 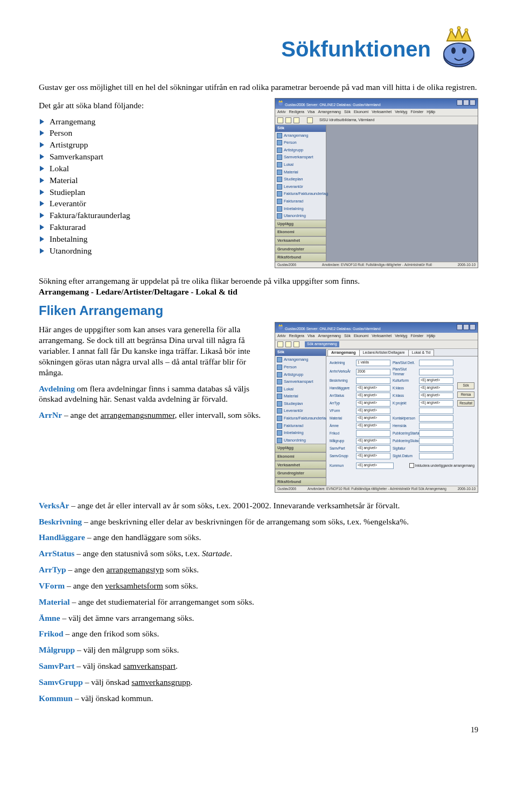 What do you see at coordinates (341, 396) in the screenshot?
I see `form-label: ArrStatus` at bounding box center [341, 396].